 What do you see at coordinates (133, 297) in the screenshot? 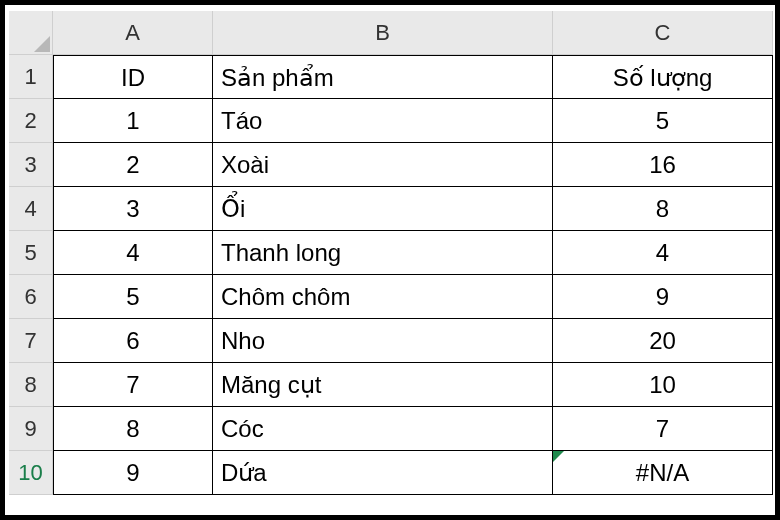
I see `cell-A6: 5` at bounding box center [133, 297].